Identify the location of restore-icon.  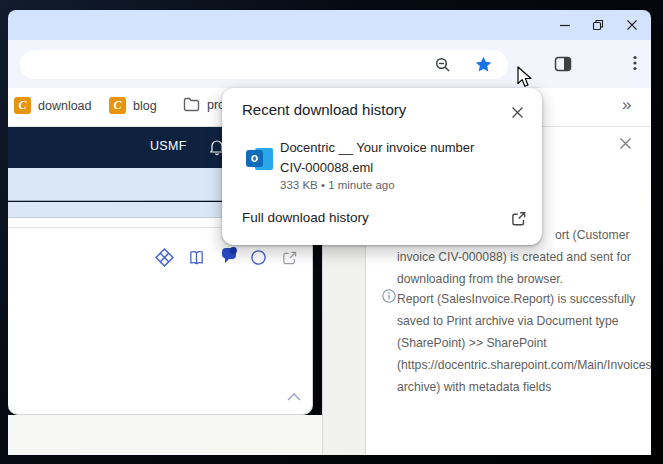
(598, 25).